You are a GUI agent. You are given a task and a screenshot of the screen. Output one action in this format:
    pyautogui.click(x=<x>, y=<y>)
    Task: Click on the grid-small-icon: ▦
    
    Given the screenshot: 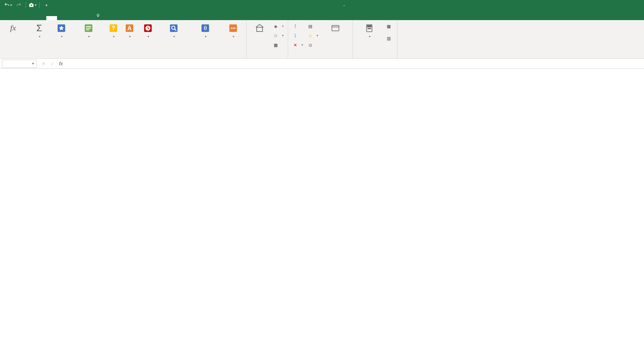 What is the action you would take?
    pyautogui.click(x=276, y=45)
    